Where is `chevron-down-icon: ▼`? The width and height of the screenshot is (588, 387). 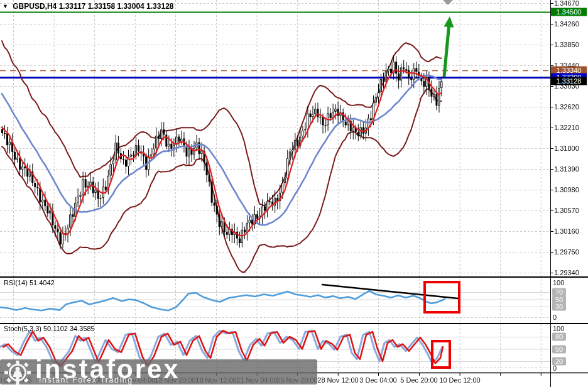 chevron-down-icon: ▼ is located at coordinates (5, 6).